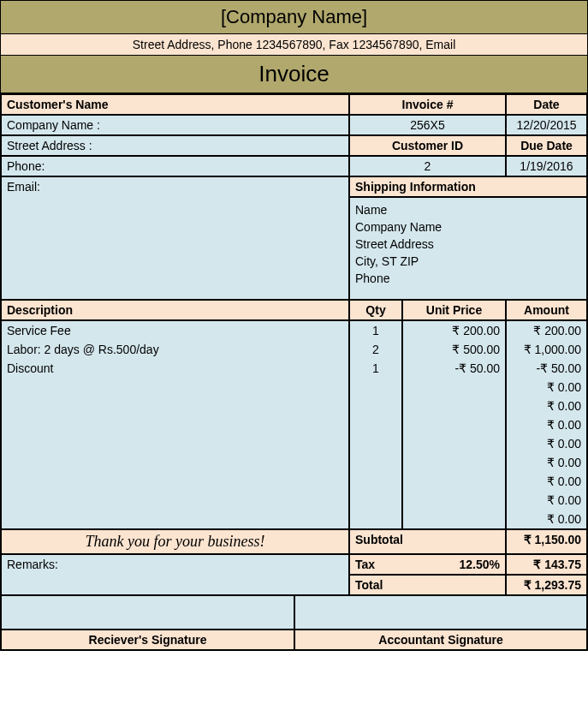 The height and width of the screenshot is (728, 588). I want to click on customer-id-label: Customer ID, so click(428, 146).